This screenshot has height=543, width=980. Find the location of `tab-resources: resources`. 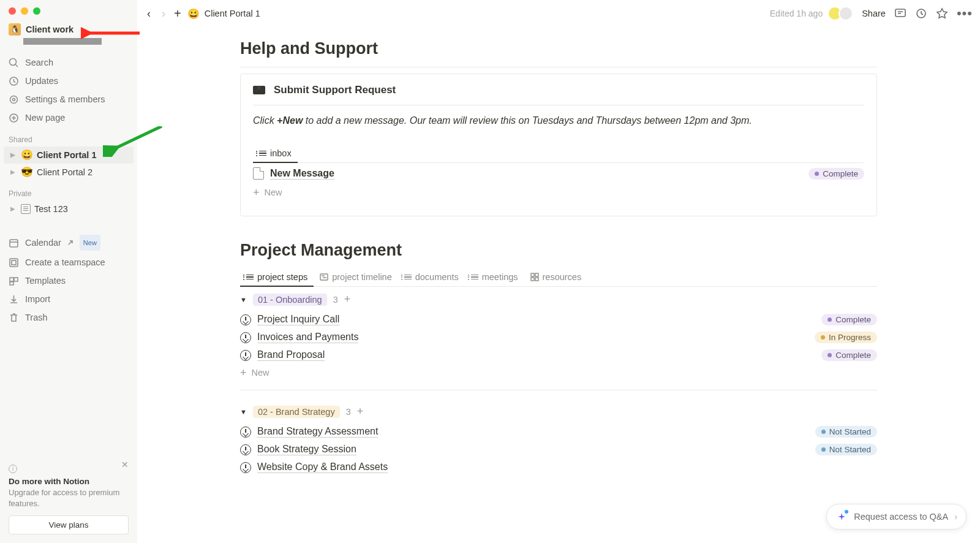

tab-resources: resources is located at coordinates (556, 278).